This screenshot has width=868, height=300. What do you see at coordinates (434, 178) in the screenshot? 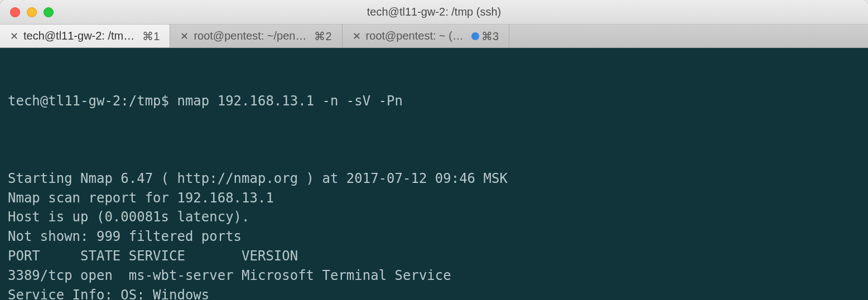
I see `terminal-line: Starting Nmap 6.47 ( http://nmap.org ) a…` at bounding box center [434, 178].